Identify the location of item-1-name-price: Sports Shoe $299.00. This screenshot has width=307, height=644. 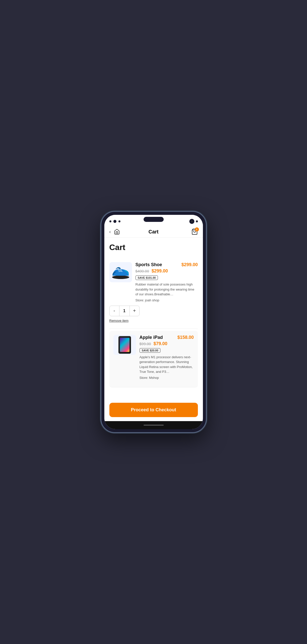
(167, 265).